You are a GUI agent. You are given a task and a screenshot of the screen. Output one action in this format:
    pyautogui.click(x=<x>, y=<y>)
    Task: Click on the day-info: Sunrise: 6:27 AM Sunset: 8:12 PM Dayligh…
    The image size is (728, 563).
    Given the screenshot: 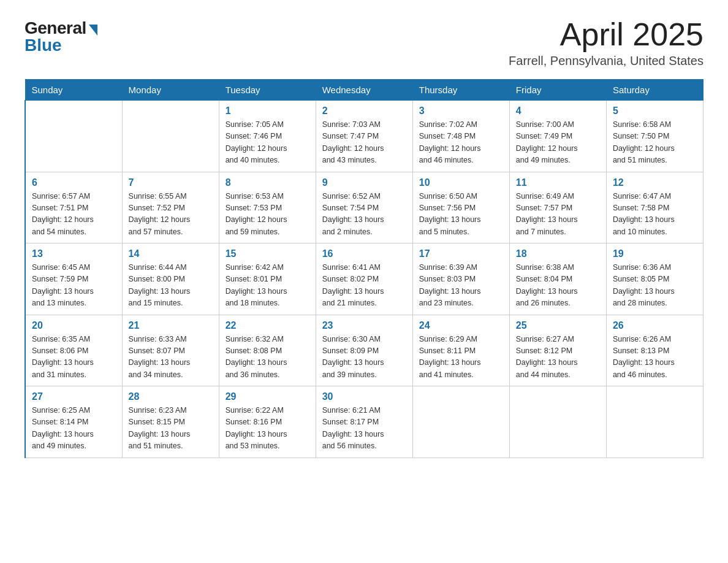 What is the action you would take?
    pyautogui.click(x=558, y=358)
    